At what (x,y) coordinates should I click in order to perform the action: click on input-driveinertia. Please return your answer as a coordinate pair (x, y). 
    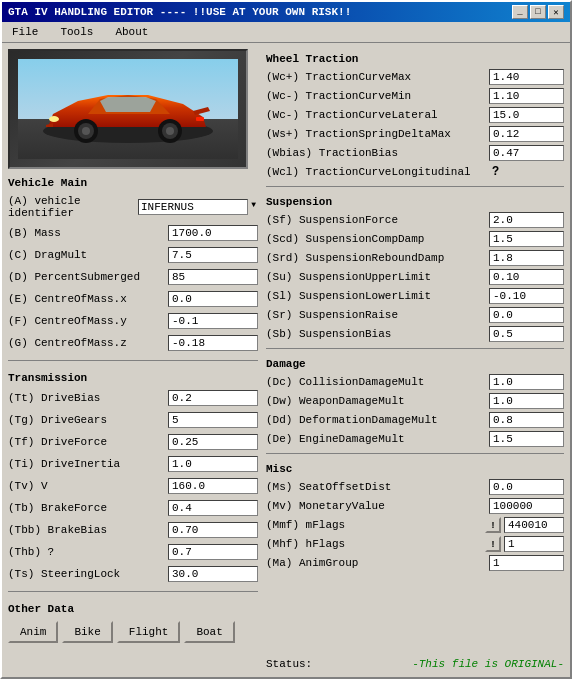
    Looking at the image, I should click on (213, 464).